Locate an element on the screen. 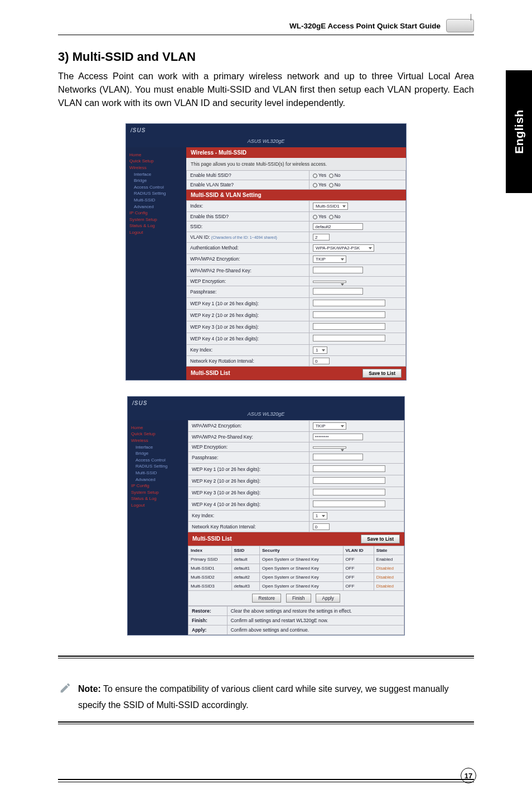 The width and height of the screenshot is (532, 799). row-label: Passphrase: is located at coordinates (248, 291).